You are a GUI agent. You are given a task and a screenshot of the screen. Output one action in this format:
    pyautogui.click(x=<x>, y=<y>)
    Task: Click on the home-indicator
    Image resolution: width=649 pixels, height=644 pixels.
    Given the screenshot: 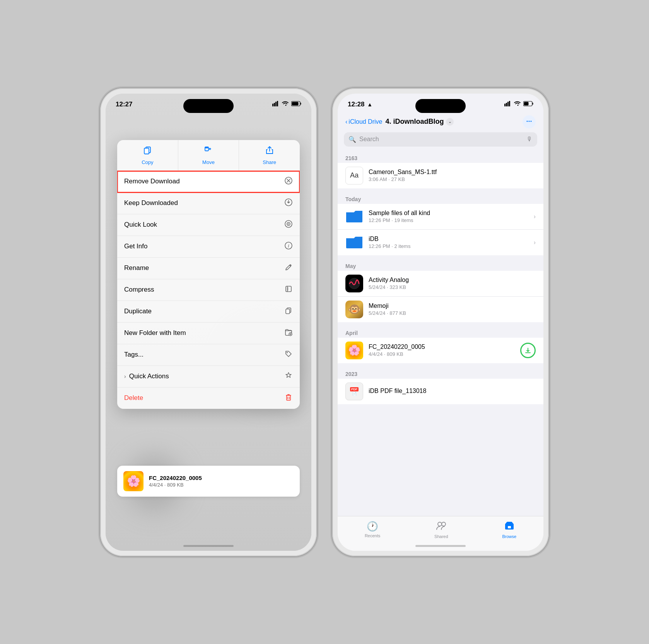 What is the action you would take?
    pyautogui.click(x=208, y=546)
    